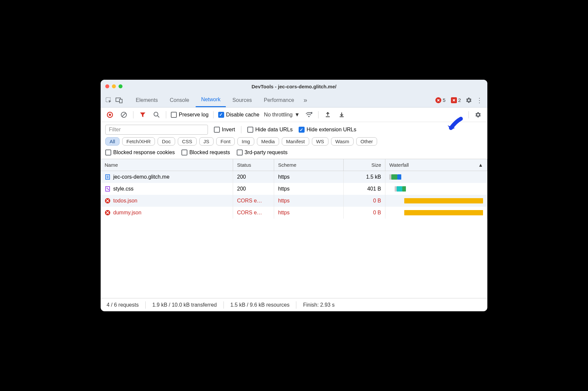 The height and width of the screenshot is (391, 588). I want to click on extra-filters: Blocked response cookies Blocked request…, so click(294, 153).